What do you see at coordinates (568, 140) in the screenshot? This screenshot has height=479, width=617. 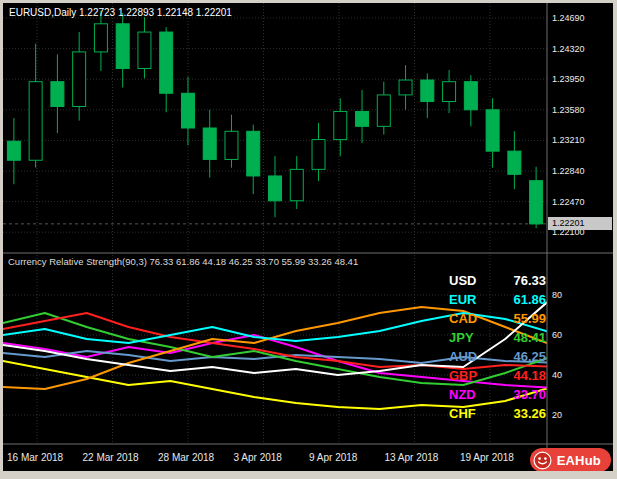 I see `price-axis-tick: 1.23210` at bounding box center [568, 140].